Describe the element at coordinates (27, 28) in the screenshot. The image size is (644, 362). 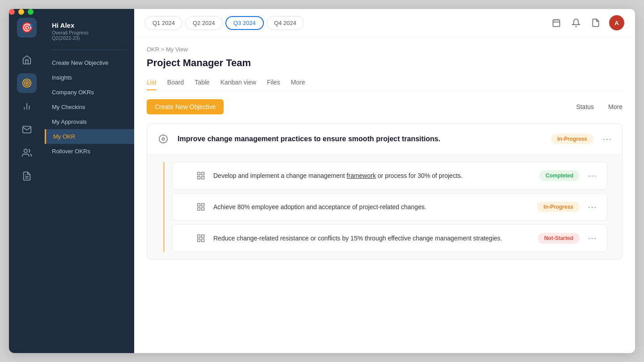
I see `app-logo: 🎯` at that location.